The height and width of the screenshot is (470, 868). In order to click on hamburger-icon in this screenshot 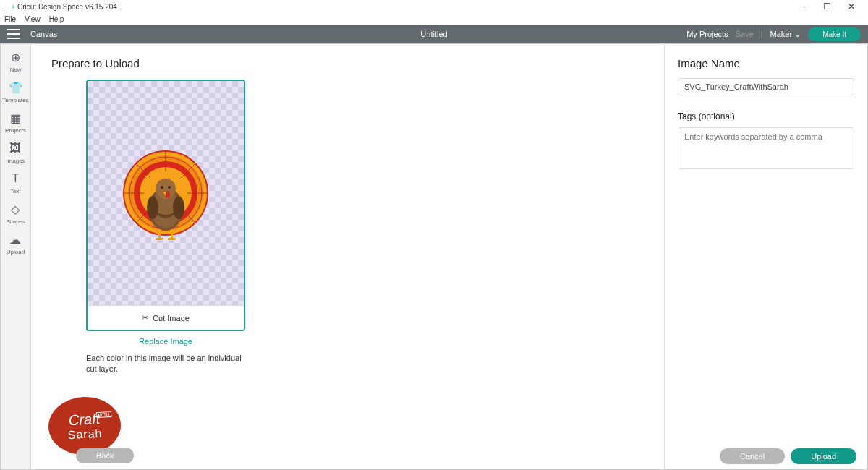, I will do `click(14, 34)`.